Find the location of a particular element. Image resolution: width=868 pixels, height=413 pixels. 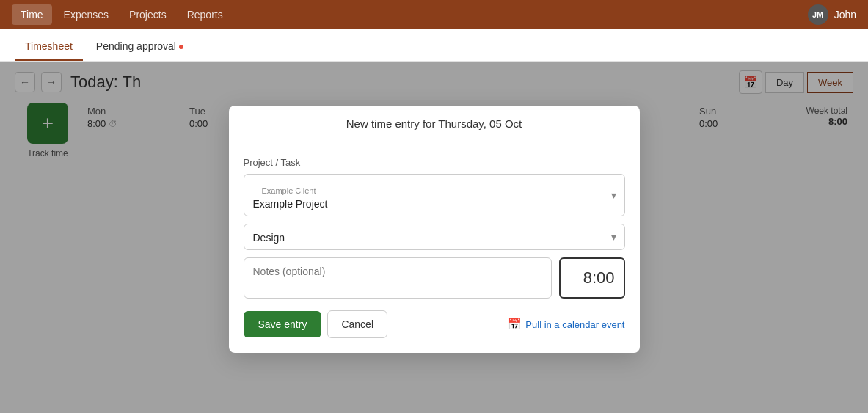

pull-calendar-label: Pull in a calendar event is located at coordinates (575, 324).